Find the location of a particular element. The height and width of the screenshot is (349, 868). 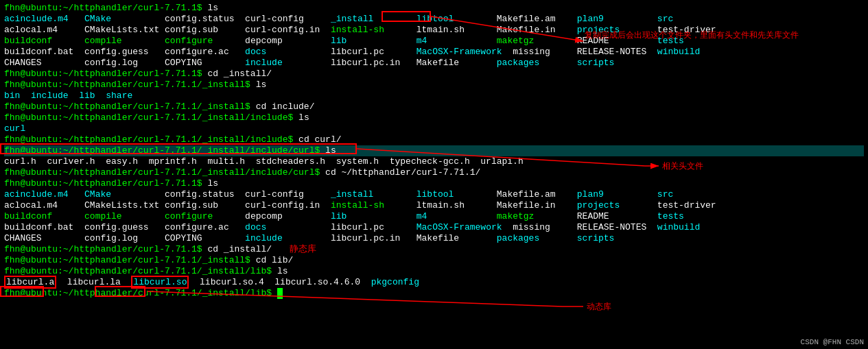

line-22: CHANGES config.log COPYING include libcu… is located at coordinates (434, 239).